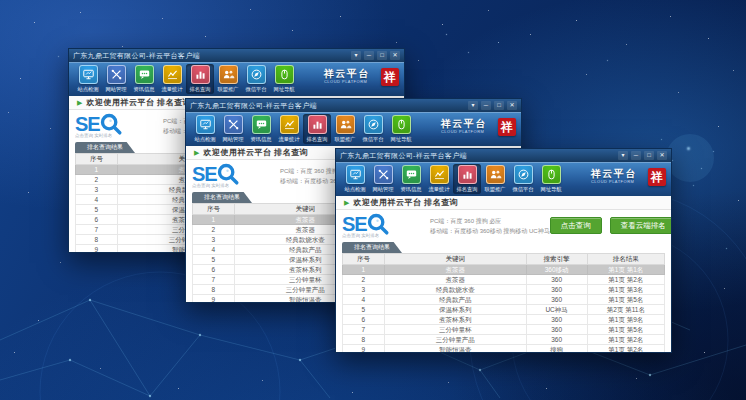  What do you see at coordinates (214, 240) in the screenshot?
I see `cell-index: 3` at bounding box center [214, 240].